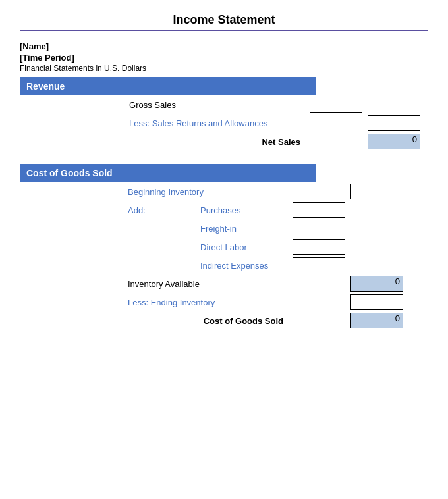 The image size is (448, 499). I want to click on currency-note: Financial Statements in U.S. Dollars, so click(224, 68).